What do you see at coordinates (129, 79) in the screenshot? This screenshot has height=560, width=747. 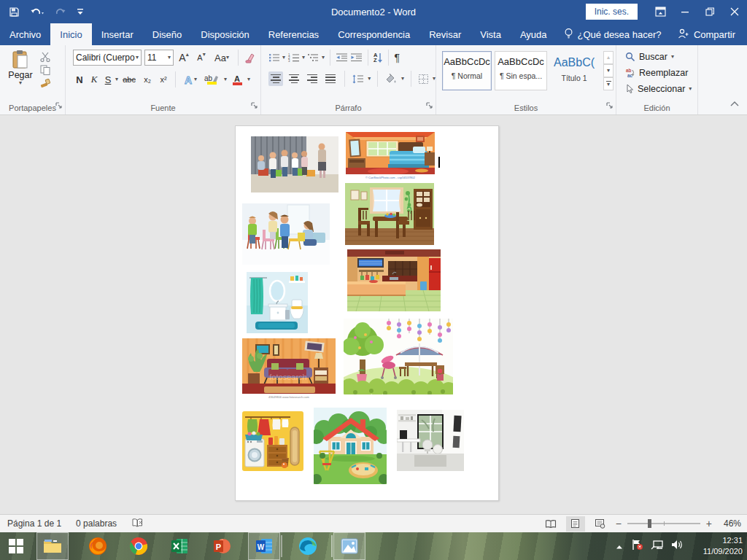 I see `strikethrough-button: abc` at bounding box center [129, 79].